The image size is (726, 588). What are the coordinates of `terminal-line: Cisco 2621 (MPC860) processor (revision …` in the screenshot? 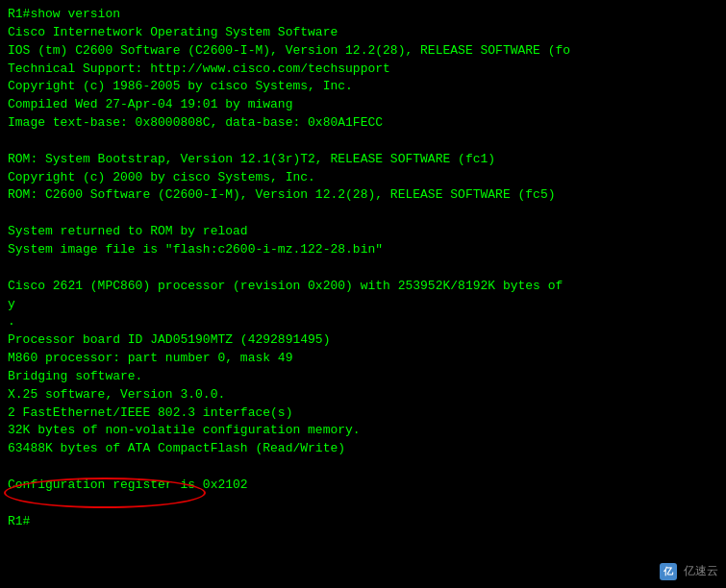 It's located at (363, 286).